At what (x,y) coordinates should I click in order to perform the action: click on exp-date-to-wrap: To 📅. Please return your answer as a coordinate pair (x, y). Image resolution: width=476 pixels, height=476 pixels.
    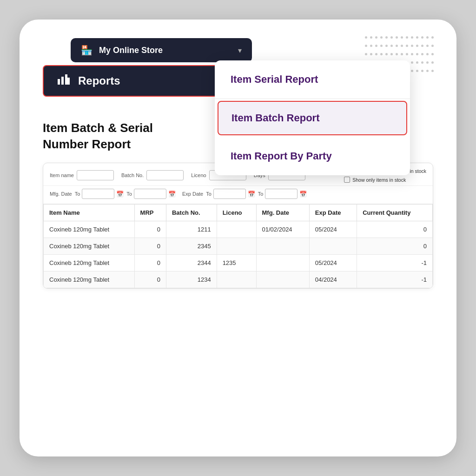
    Looking at the image, I should click on (283, 194).